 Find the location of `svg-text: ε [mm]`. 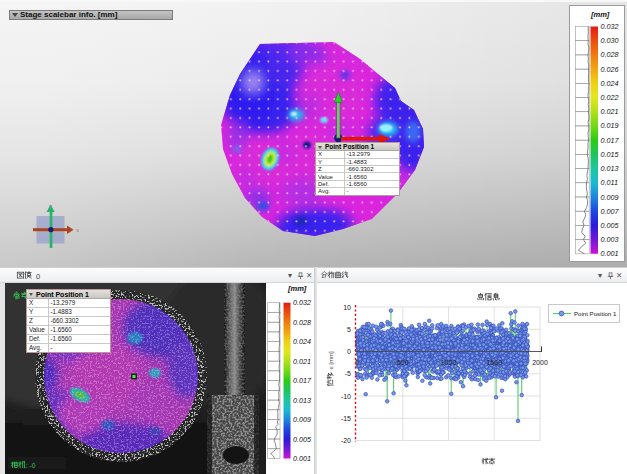

svg-text: ε [mm] is located at coordinates (331, 360).